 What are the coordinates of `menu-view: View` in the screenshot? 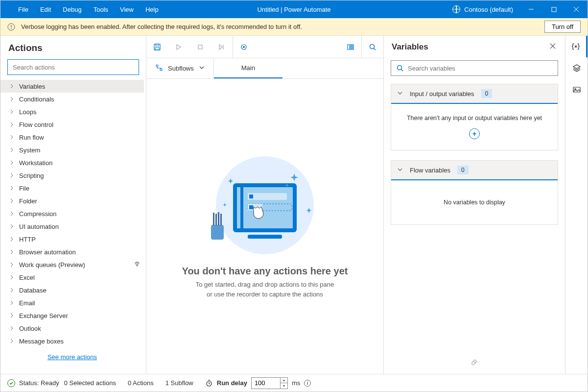 It's located at (127, 10).